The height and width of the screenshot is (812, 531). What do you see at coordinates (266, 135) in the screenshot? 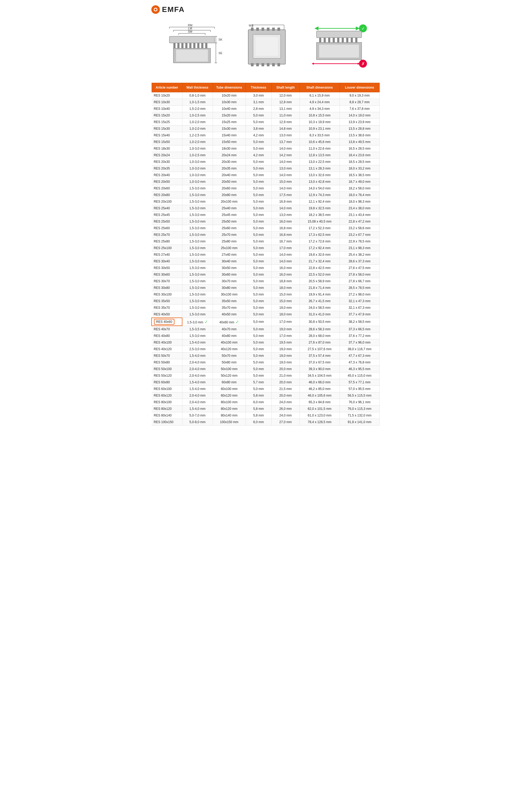
I see `table-row: RES 15x401,2-2,5 mm15x40 mm4,2 mm13,0 mm…` at bounding box center [266, 135].